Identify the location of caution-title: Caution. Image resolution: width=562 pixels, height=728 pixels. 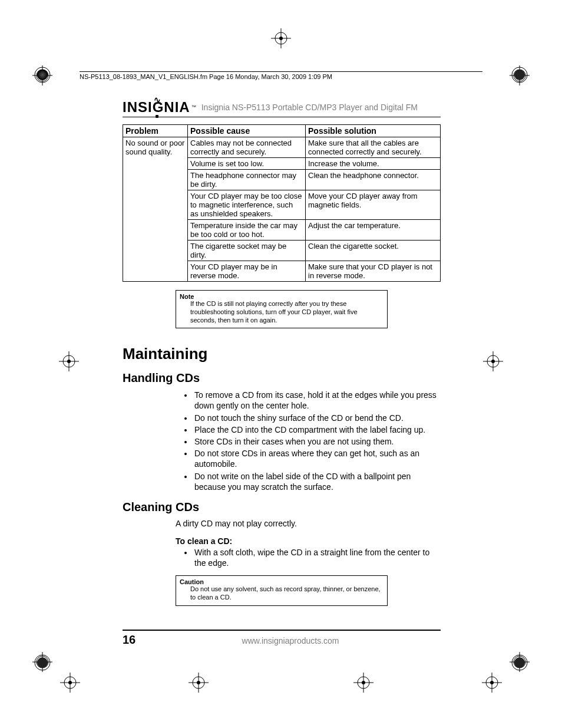
(282, 582).